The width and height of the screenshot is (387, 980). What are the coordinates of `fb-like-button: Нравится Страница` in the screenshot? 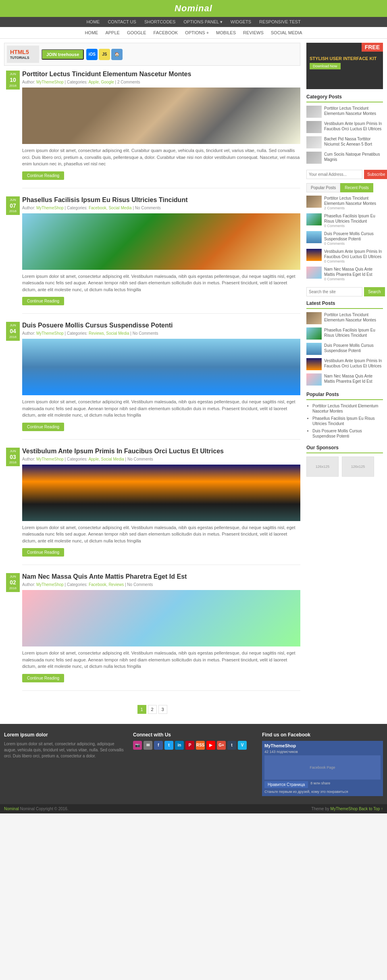 It's located at (286, 785).